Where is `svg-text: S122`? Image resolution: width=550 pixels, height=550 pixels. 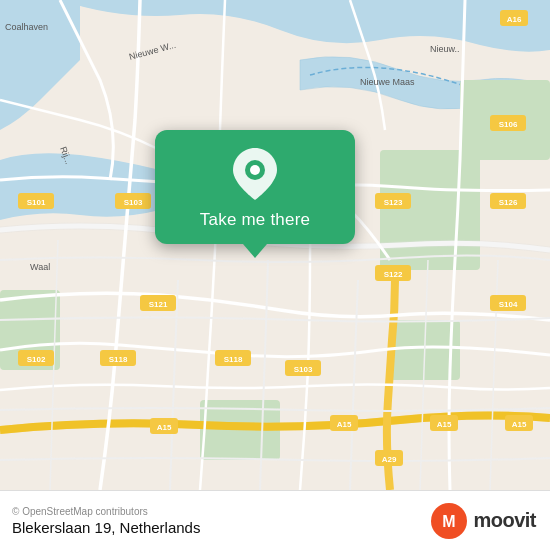
svg-text: S122 is located at coordinates (394, 274).